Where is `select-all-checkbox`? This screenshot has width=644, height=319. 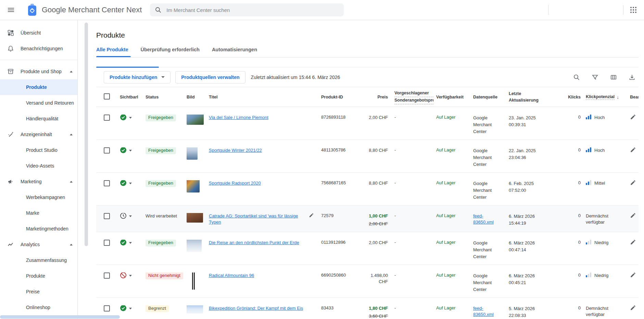 select-all-checkbox is located at coordinates (107, 96).